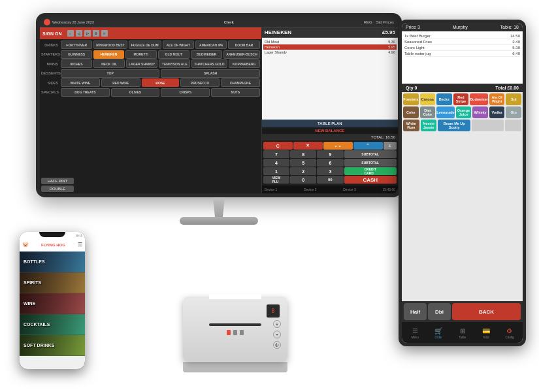 Image resolution: width=539 pixels, height=392 pixels. Describe the element at coordinates (79, 33) in the screenshot. I see `prev-icon: ◁` at that location.